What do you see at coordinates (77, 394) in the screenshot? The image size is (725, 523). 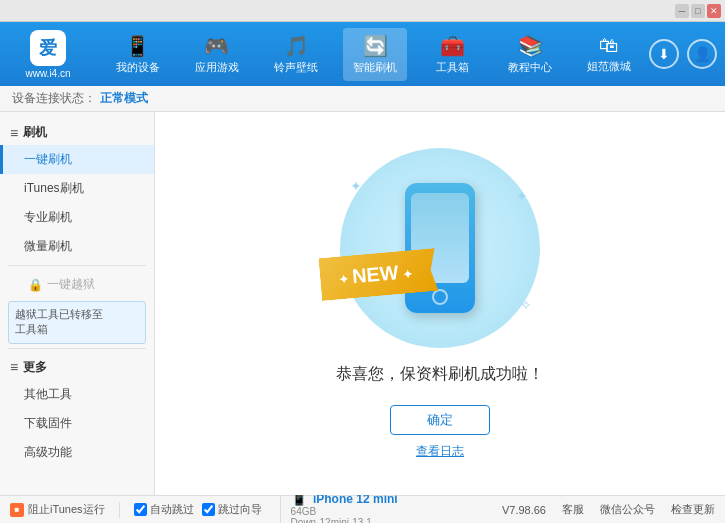 I see `sidebar-item-other-tools: 其他工具` at bounding box center [77, 394].